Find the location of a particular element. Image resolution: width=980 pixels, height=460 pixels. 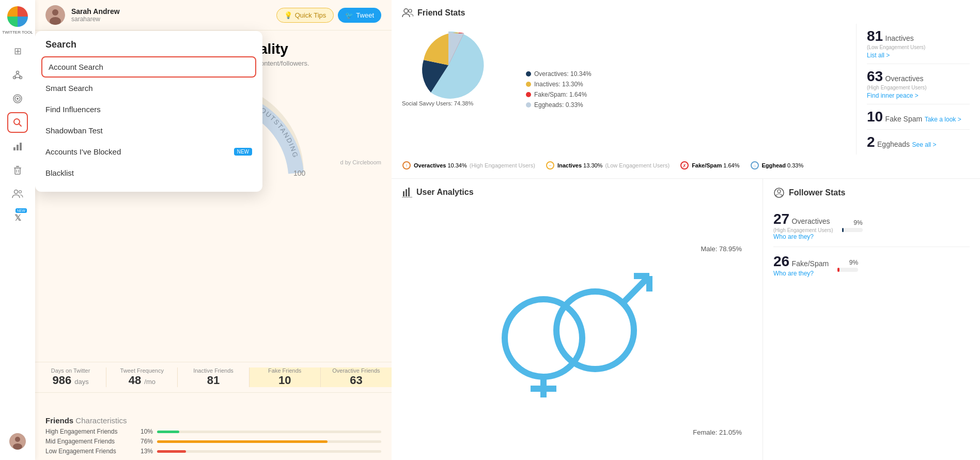

legend-overactives: Overactives: 10.34% is located at coordinates (686, 74).